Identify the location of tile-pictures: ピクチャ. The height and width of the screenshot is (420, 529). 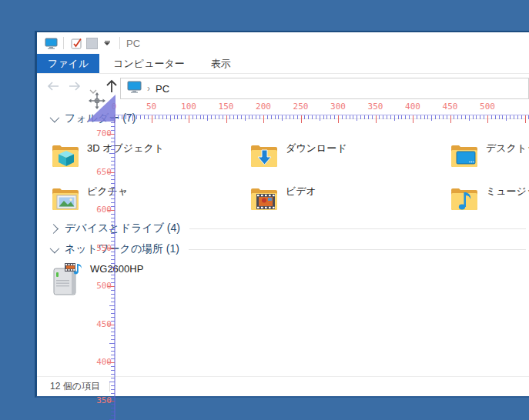
(89, 198).